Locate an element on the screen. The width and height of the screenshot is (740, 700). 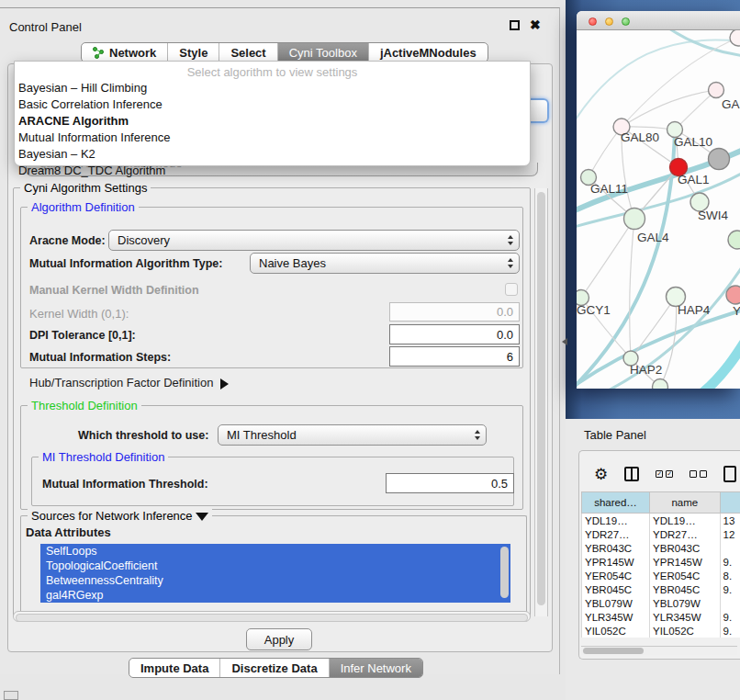
split-view-icon is located at coordinates (632, 474).